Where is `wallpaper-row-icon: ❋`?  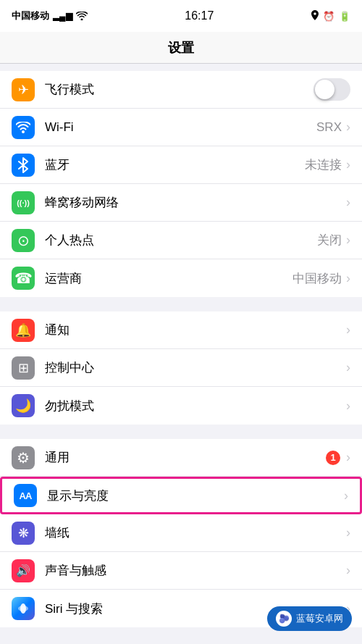 wallpaper-row-icon: ❋ is located at coordinates (23, 533).